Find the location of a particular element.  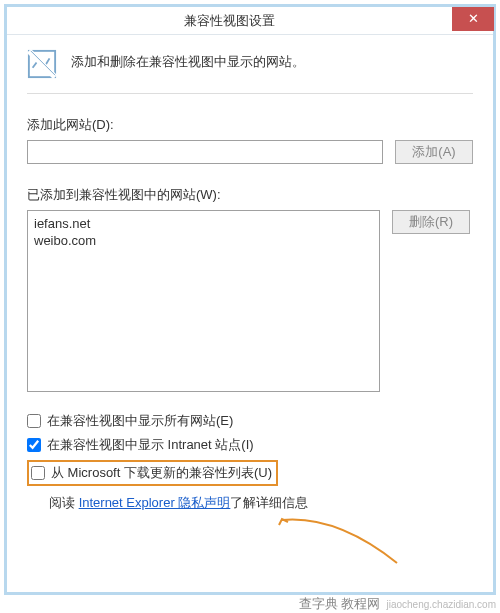

checkbox-show-intranet-row: 在兼容性视图中显示 Intranet 站点(I) is located at coordinates (250, 445).